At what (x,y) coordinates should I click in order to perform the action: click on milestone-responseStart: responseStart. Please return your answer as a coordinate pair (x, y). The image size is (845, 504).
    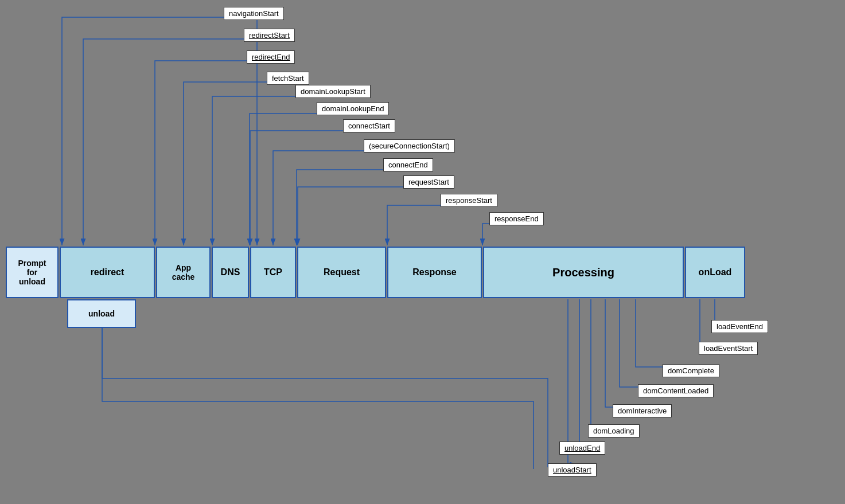
    Looking at the image, I should click on (469, 201).